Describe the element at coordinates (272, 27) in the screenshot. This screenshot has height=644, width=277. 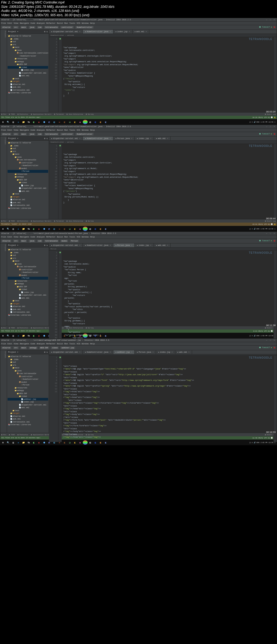
I see `run-icon: ▶` at that location.